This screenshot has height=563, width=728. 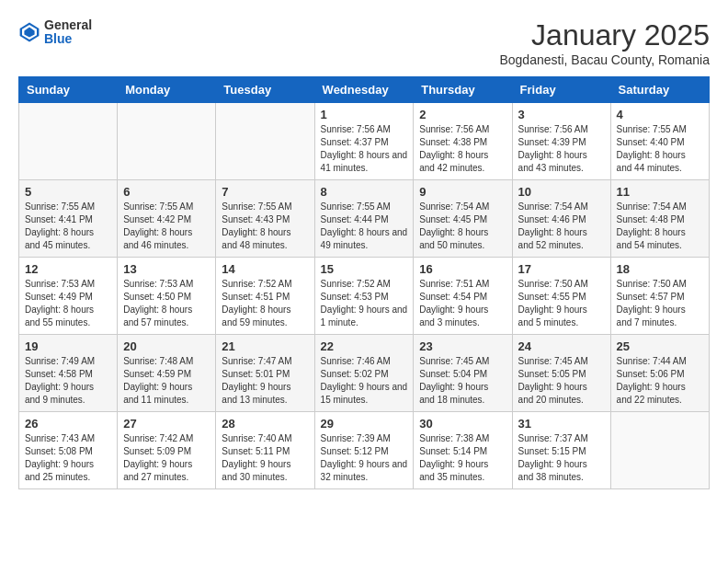 I want to click on day-number: 25, so click(x=660, y=346).